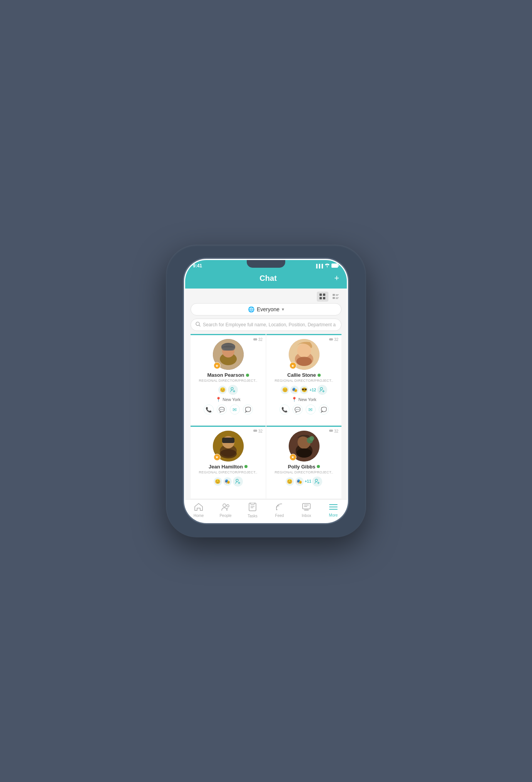  Describe the element at coordinates (298, 409) in the screenshot. I see `sms-button-callie: 💬` at that location.